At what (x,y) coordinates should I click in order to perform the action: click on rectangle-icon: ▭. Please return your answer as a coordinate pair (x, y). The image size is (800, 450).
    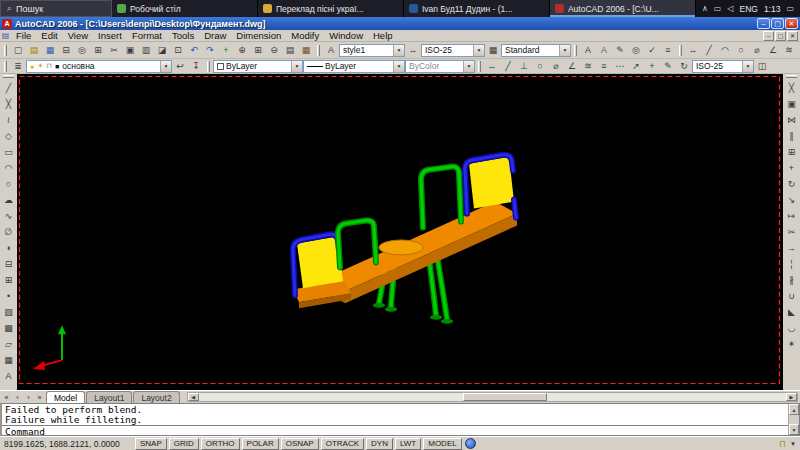
    Looking at the image, I should click on (9, 152).